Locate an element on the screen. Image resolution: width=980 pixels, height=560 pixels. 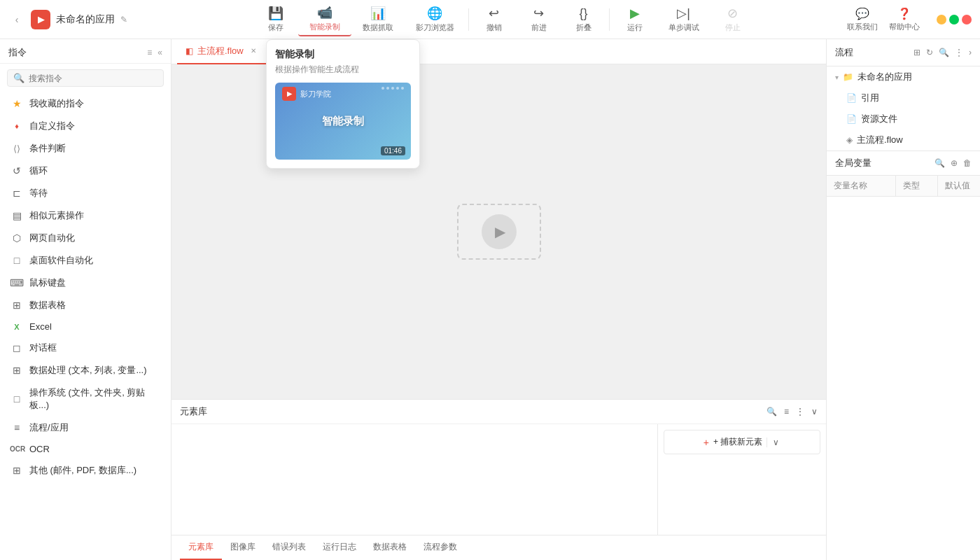
tree-item-resource: 📄 资源文件 is located at coordinates (903, 119).